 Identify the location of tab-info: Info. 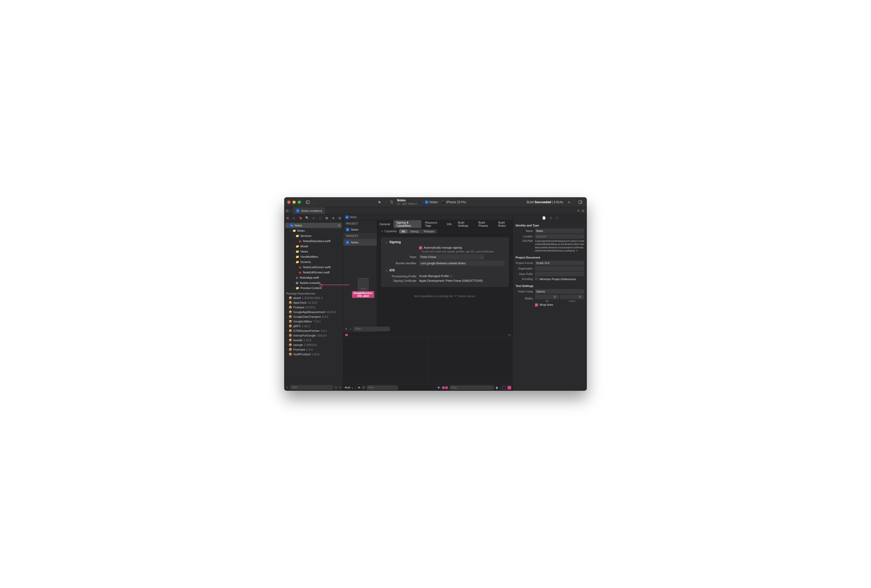
(449, 224).